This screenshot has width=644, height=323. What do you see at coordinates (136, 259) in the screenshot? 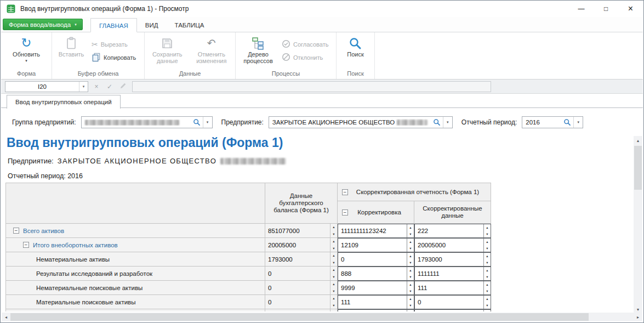
I see `table-row-label: Нематериальные активы` at bounding box center [136, 259].